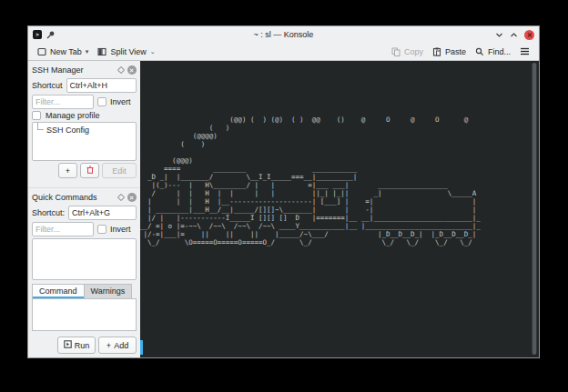 The height and width of the screenshot is (392, 568). Describe the element at coordinates (84, 142) in the screenshot. I see `ssh-config-list: SSH Config` at that location.